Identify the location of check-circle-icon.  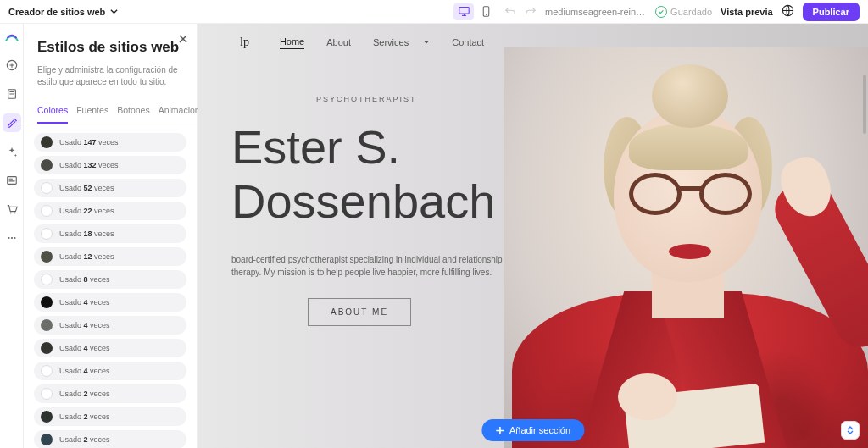
(661, 12).